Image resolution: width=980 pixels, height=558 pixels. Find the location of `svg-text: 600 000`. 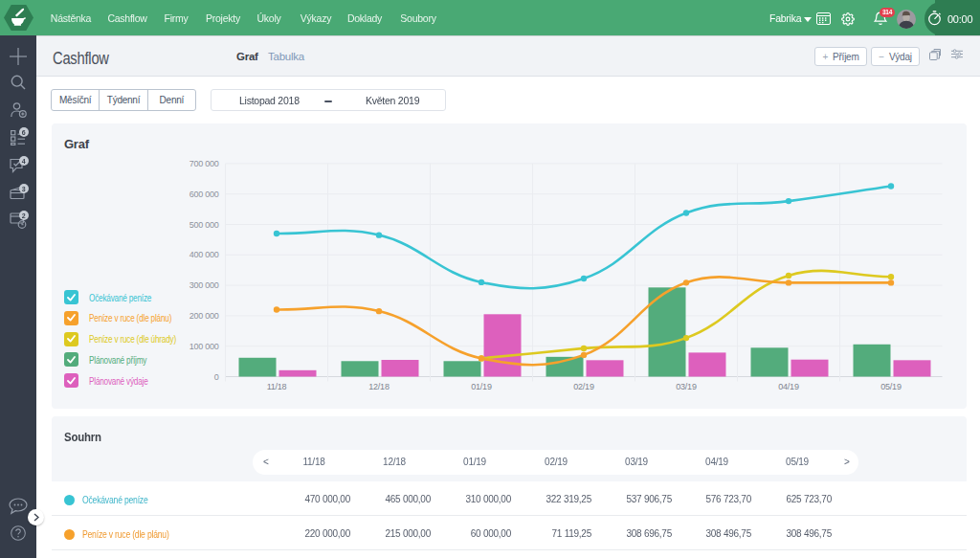

svg-text: 600 000 is located at coordinates (205, 194).